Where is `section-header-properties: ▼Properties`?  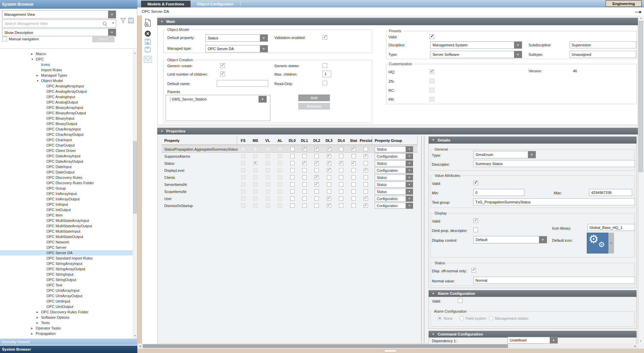 section-header-properties: ▼Properties is located at coordinates (398, 131).